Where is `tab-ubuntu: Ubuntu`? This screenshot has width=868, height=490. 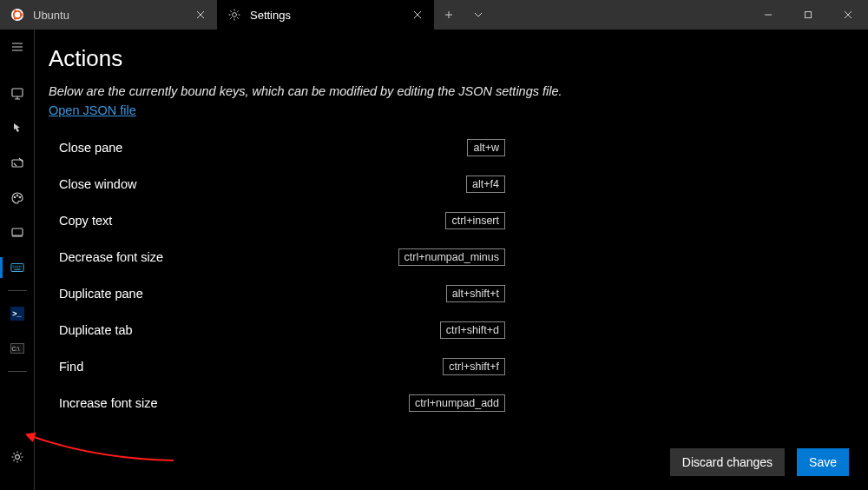
tab-ubuntu: Ubuntu is located at coordinates (108, 15).